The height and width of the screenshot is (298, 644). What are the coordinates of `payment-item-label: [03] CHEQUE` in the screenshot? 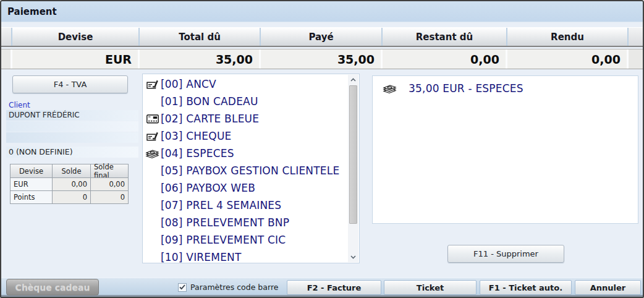 It's located at (196, 136).